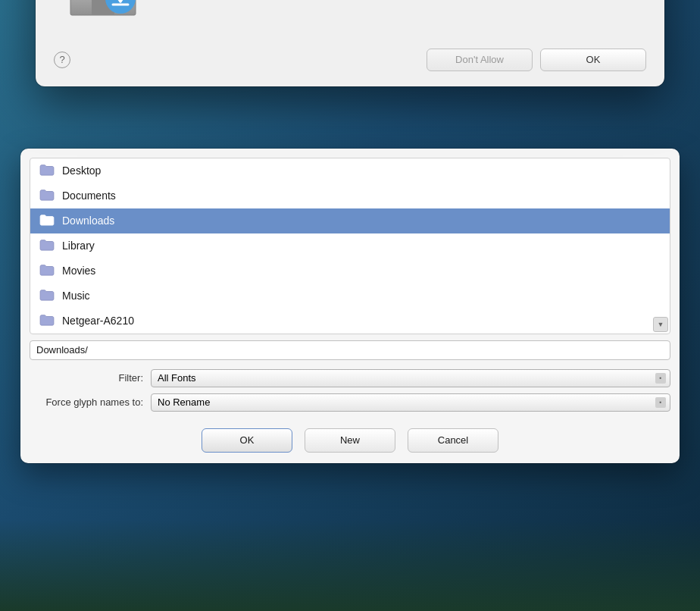 This screenshot has height=611, width=700. I want to click on path-field-row, so click(350, 350).